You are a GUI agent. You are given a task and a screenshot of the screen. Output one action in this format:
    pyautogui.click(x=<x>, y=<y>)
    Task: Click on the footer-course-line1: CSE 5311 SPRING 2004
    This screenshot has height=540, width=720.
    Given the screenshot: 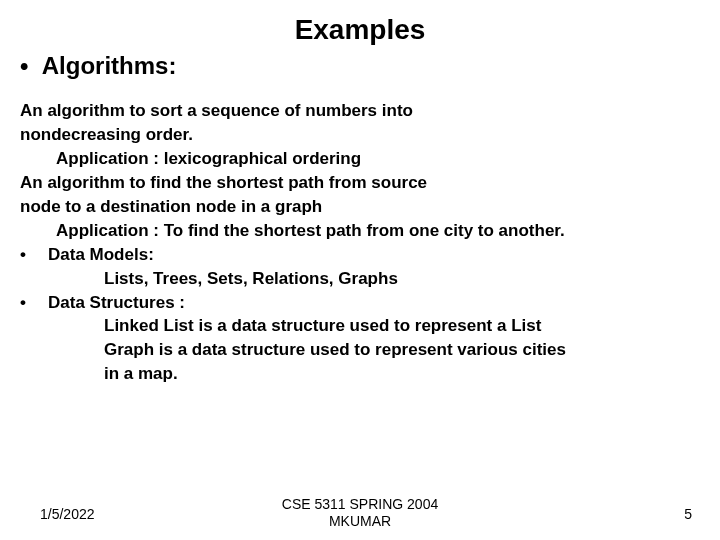 What is the action you would take?
    pyautogui.click(x=360, y=504)
    